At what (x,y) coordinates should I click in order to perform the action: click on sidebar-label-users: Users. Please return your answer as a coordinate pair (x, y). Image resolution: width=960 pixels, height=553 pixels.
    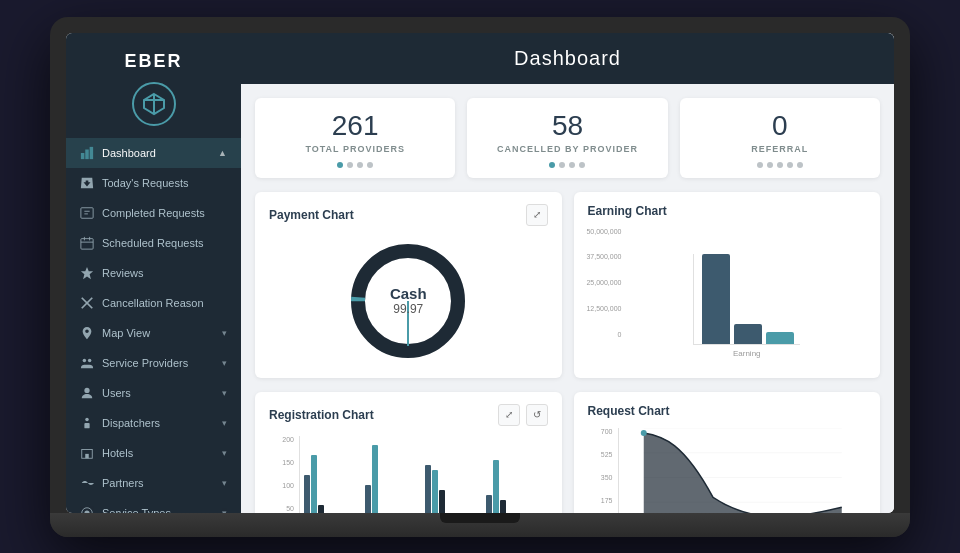
    Looking at the image, I should click on (116, 393).